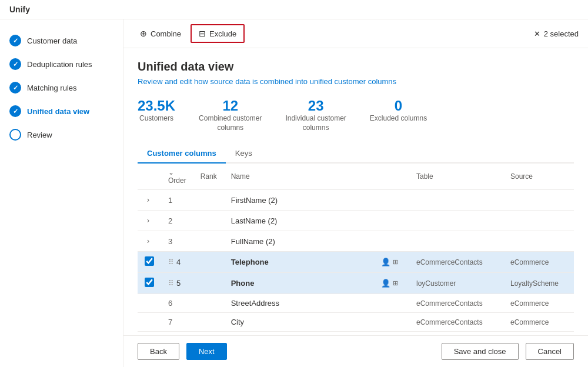 This screenshot has width=588, height=367. What do you see at coordinates (230, 124) in the screenshot?
I see `stat-combined-label: Combined customercolumns` at bounding box center [230, 124].